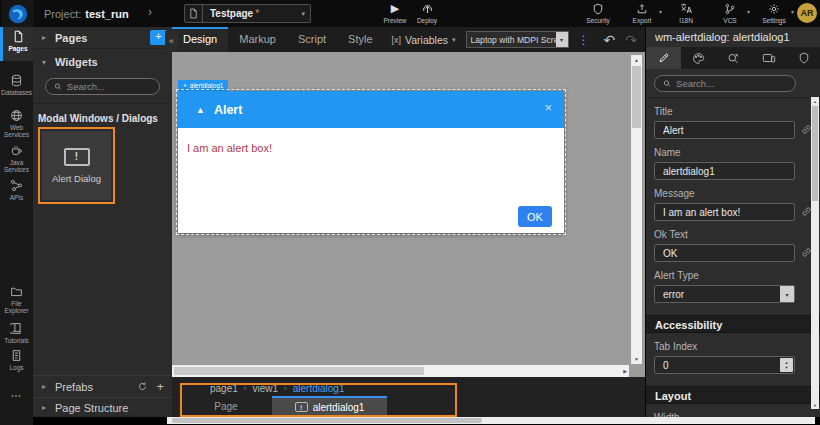 This screenshot has height=425, width=820. I want to click on title-field, so click(724, 130).